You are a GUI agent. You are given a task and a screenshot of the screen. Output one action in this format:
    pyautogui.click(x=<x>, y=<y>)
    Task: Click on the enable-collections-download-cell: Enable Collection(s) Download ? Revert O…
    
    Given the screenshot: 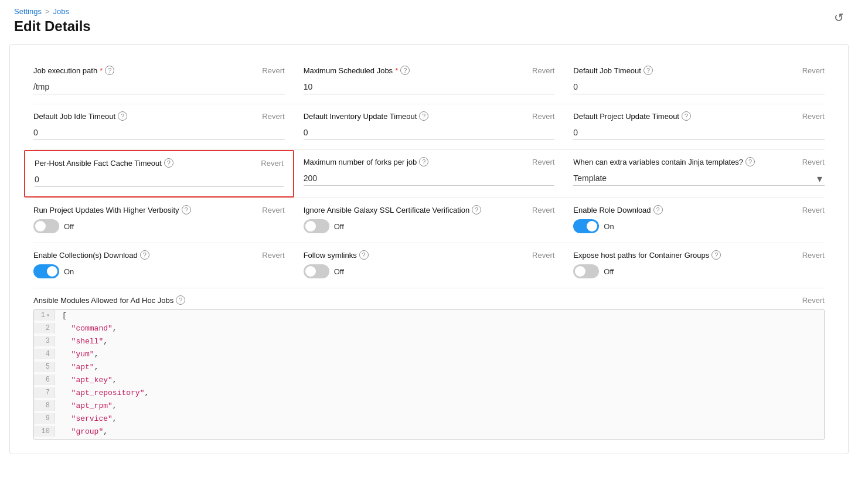 What is the action you would take?
    pyautogui.click(x=159, y=265)
    